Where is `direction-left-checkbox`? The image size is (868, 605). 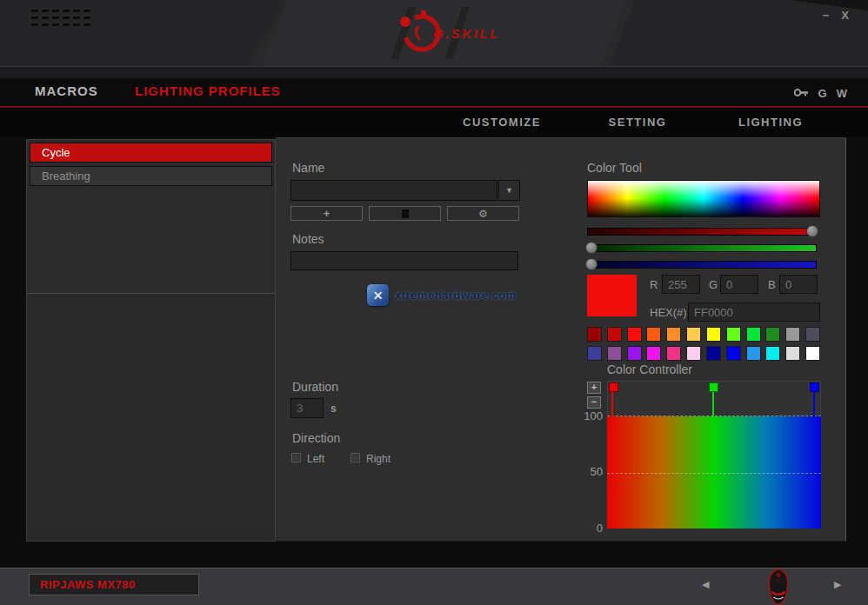 direction-left-checkbox is located at coordinates (296, 457).